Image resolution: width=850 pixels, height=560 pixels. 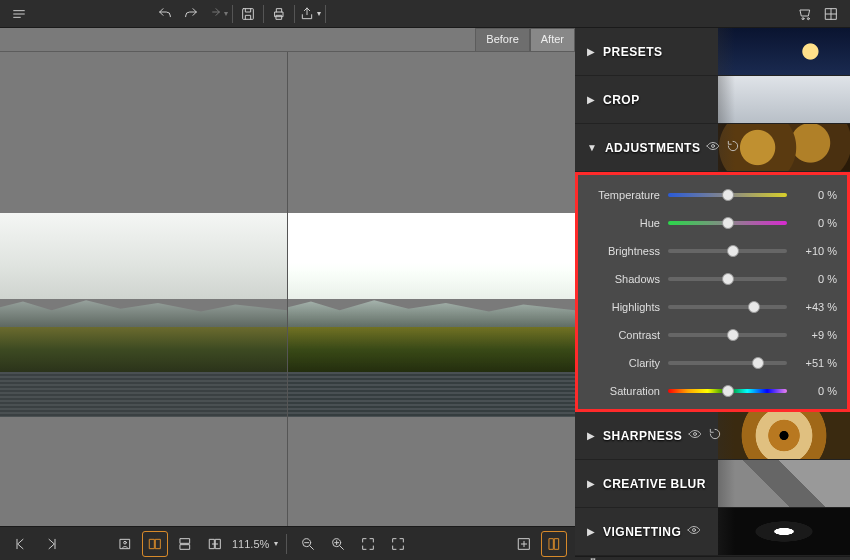 What do you see at coordinates (310, 14) in the screenshot?
I see `export-button: ▾` at bounding box center [310, 14].